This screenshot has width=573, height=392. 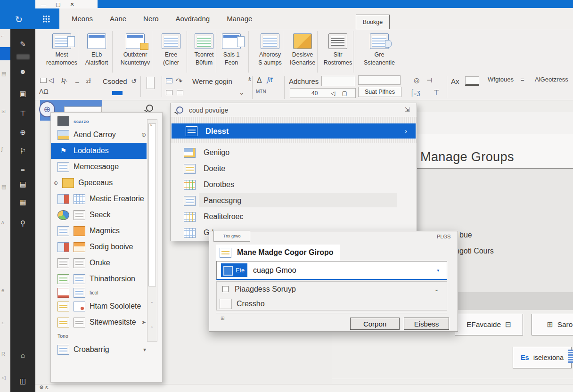 What do you see at coordinates (294, 131) in the screenshot?
I see `palette-item-selected: Dlesst ›` at bounding box center [294, 131].